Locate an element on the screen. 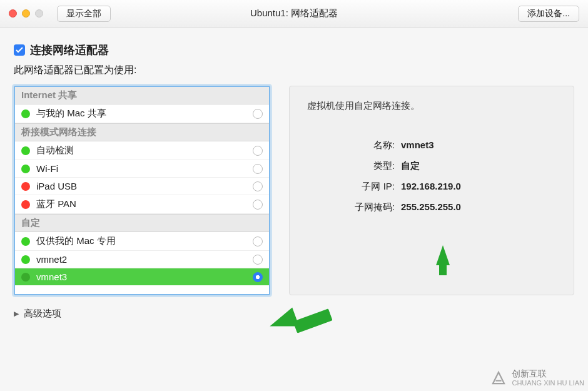 The image size is (588, 391). group-header-bridged: 桥接模式网络连接 is located at coordinates (142, 133).